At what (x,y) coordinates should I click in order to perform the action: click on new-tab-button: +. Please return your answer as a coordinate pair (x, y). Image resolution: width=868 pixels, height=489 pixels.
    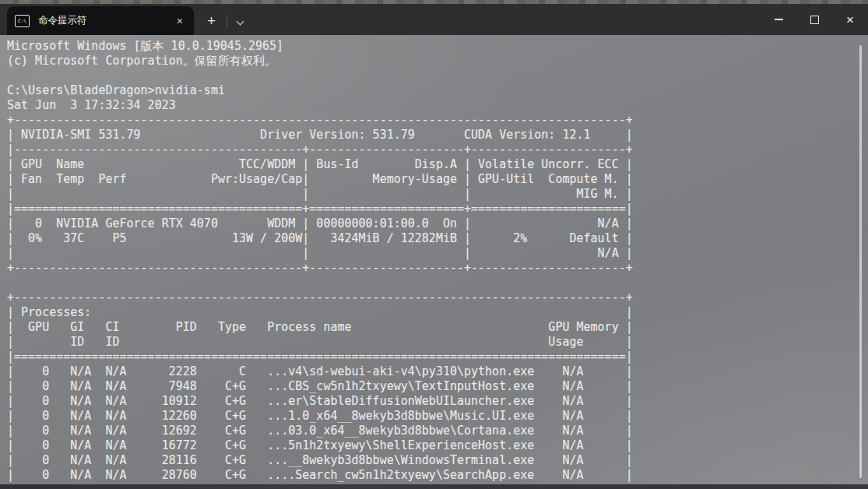
    Looking at the image, I should click on (212, 20).